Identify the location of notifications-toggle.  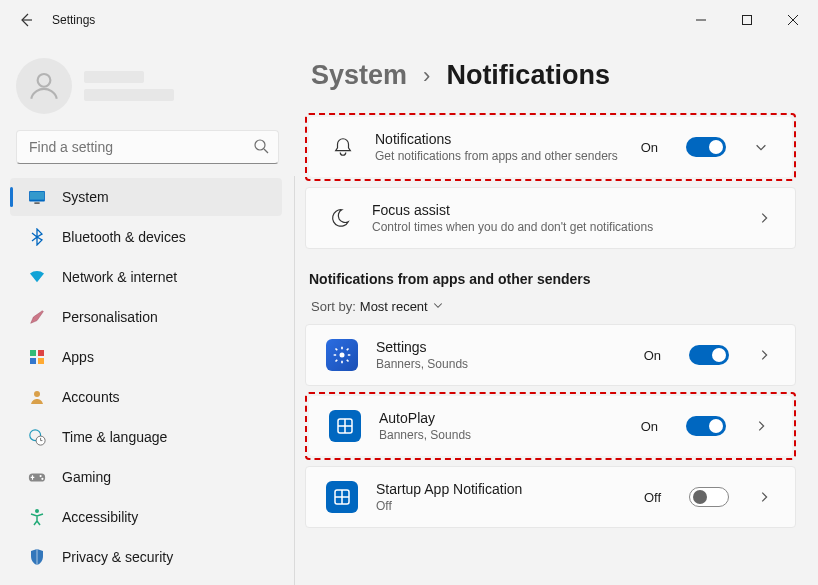
(706, 147).